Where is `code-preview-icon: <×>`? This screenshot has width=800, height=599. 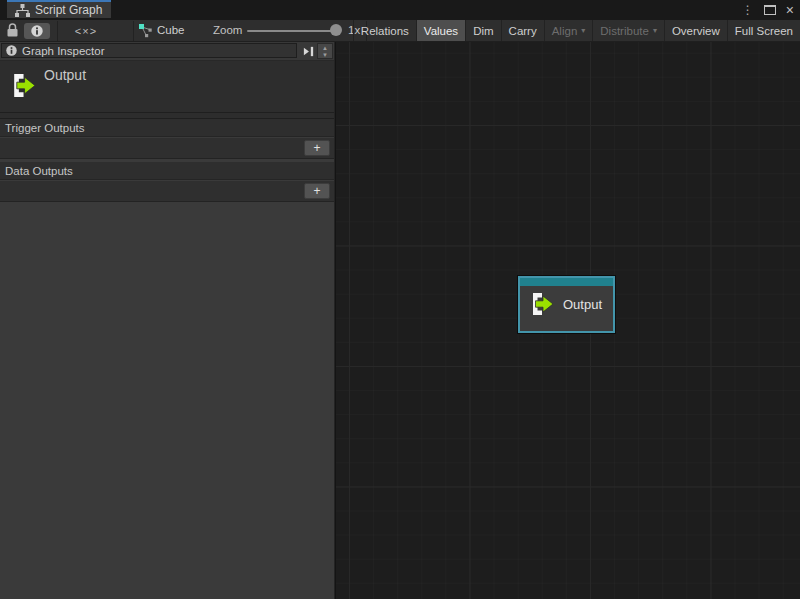 code-preview-icon: <×> is located at coordinates (86, 31).